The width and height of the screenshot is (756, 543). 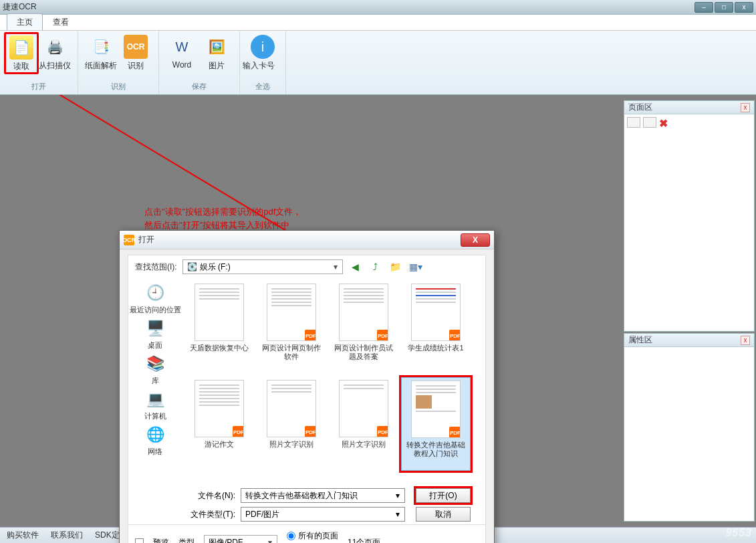 What do you see at coordinates (155, 369) in the screenshot?
I see `place-library: 📚库` at bounding box center [155, 369].